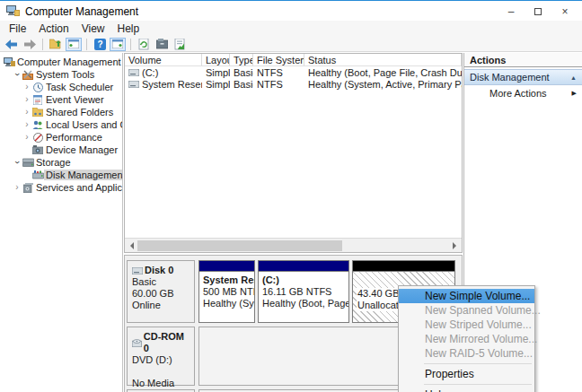  Describe the element at coordinates (61, 74) in the screenshot. I see `sidebar-item-system-tools: › System Tools` at that location.